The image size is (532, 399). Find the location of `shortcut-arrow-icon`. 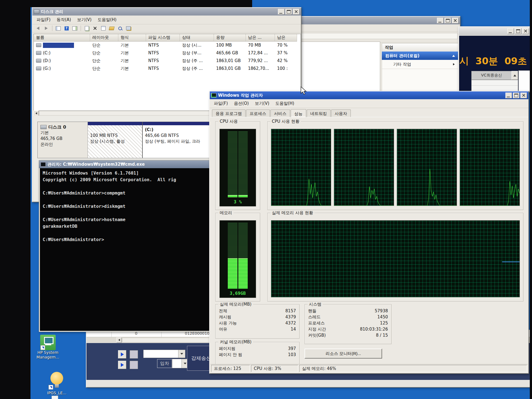

shortcut-arrow-icon is located at coordinates (51, 387).